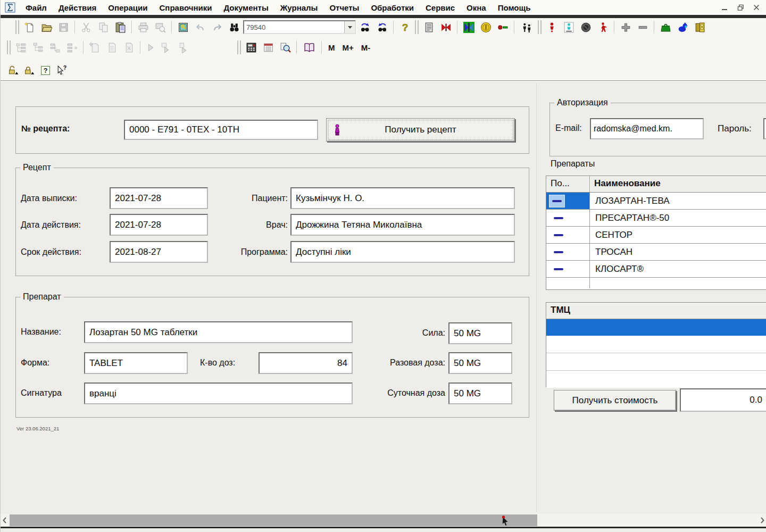  What do you see at coordinates (678, 252) in the screenshot?
I see `drug-name: ТРОСАН` at bounding box center [678, 252].